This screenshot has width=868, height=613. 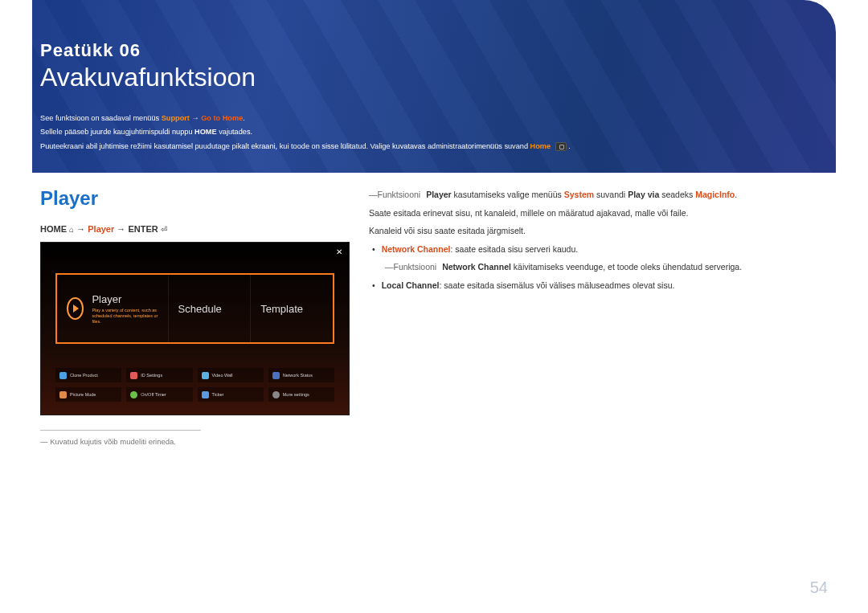 I want to click on intro-2a: Sellele pääseb juurde kaugjuhtimispuldi …, so click(x=117, y=132).